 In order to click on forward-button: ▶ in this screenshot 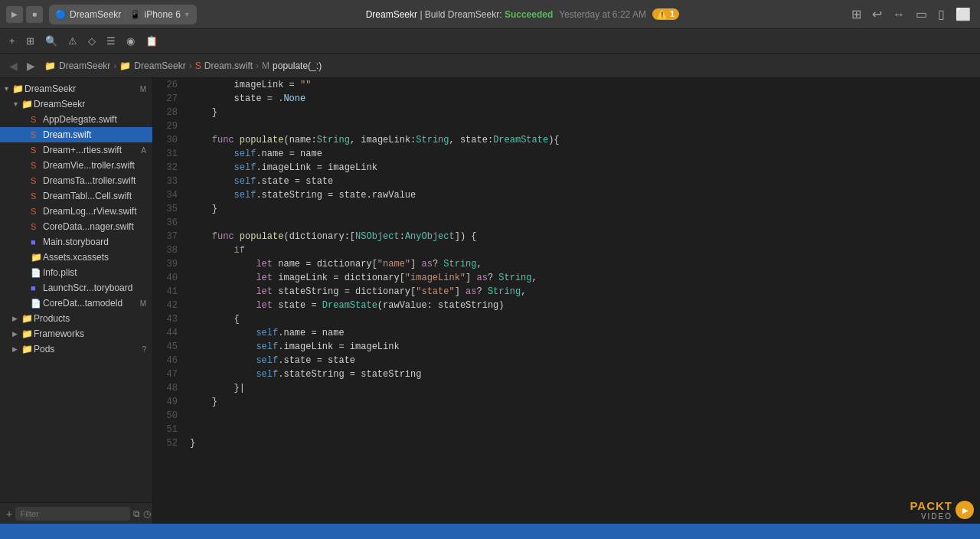, I will do `click(31, 66)`.